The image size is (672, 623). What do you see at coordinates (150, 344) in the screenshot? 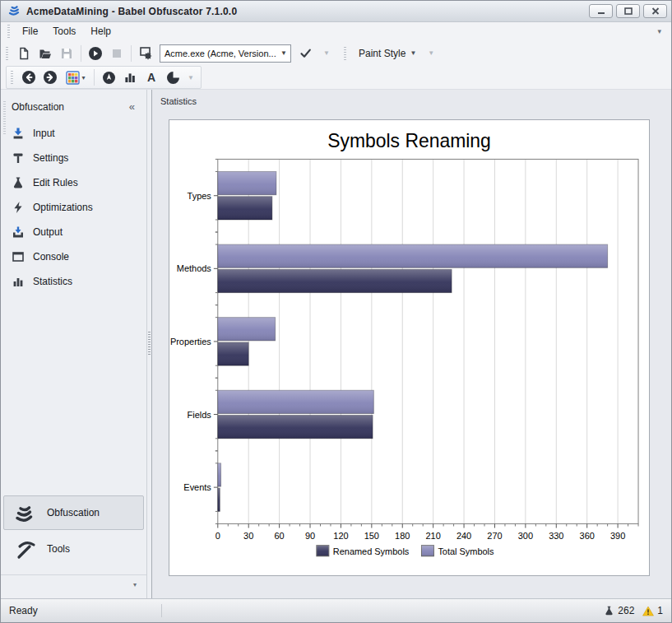
I see `sidebar-splitter` at bounding box center [150, 344].